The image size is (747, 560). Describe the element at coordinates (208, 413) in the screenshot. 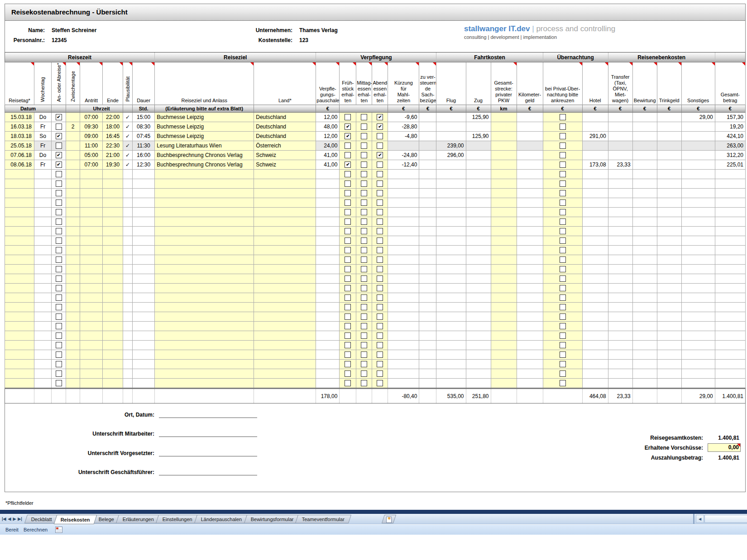

I see `ort-datum-line` at that location.